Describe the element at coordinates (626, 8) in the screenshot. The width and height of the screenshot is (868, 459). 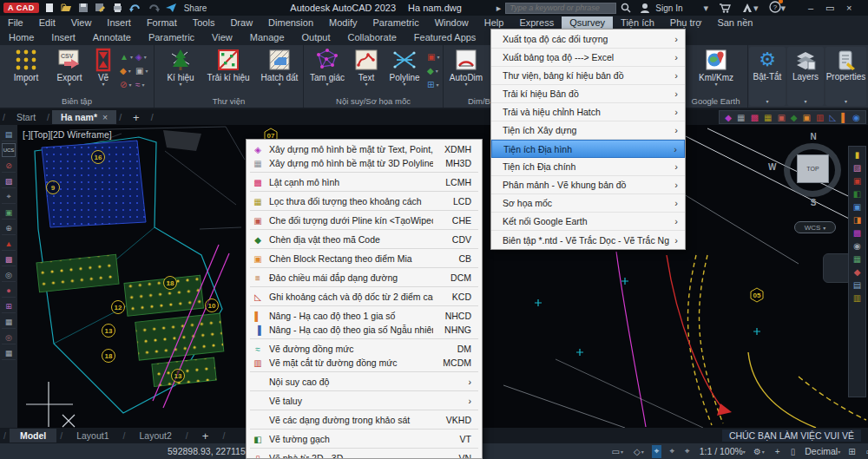
I see `search-icon` at that location.